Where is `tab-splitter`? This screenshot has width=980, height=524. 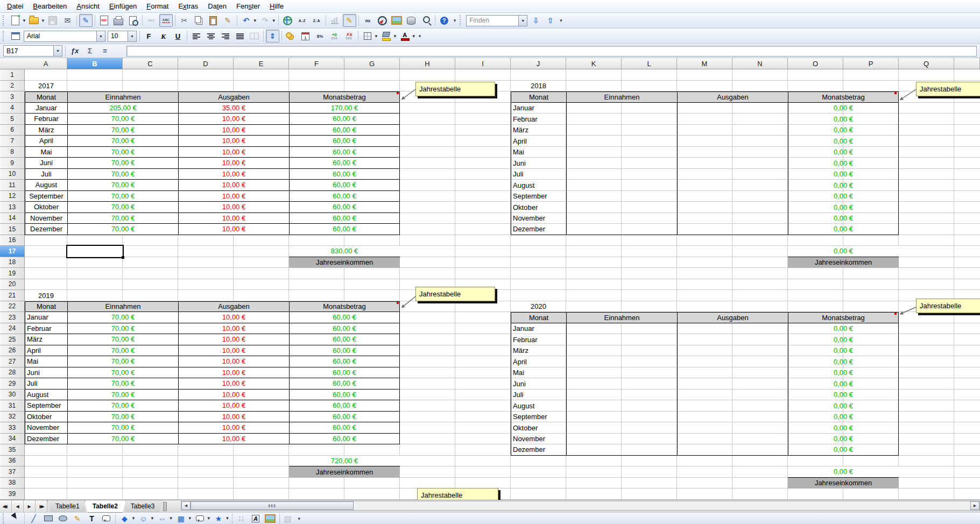
tab-splitter is located at coordinates (165, 507).